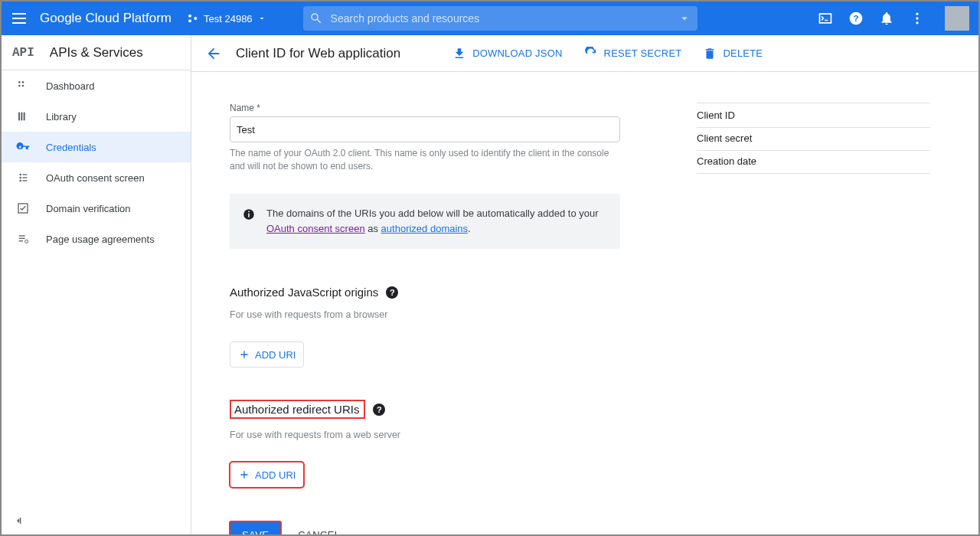 Image resolution: width=980 pixels, height=536 pixels. I want to click on header-actions: DOWNLOAD JSON RESET SECRET DELETE, so click(608, 54).